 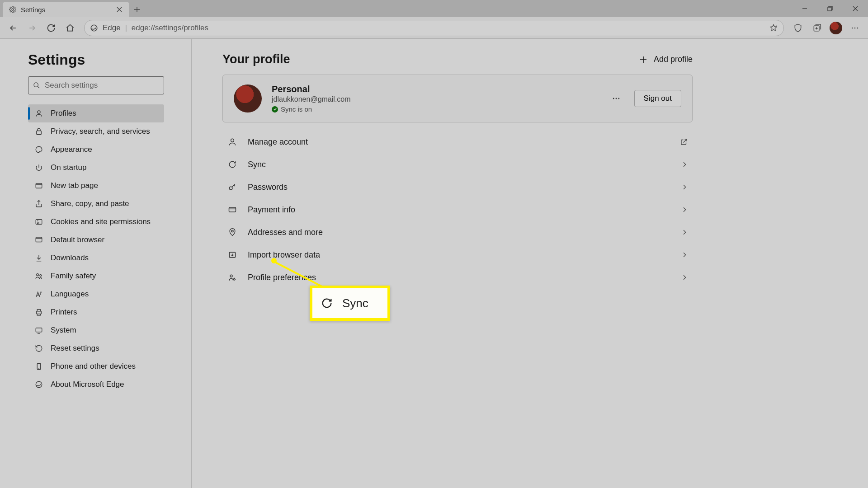 What do you see at coordinates (458, 187) in the screenshot?
I see `option-passwords: Passwords` at bounding box center [458, 187].